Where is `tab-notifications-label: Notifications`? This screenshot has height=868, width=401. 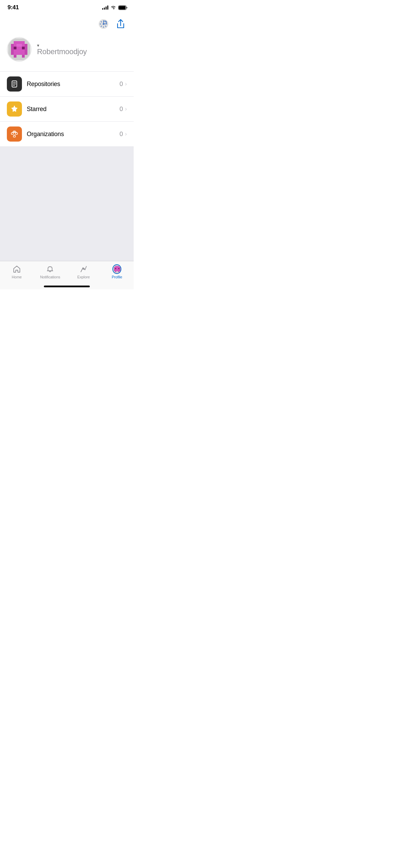
tab-notifications-label: Notifications is located at coordinates (50, 277).